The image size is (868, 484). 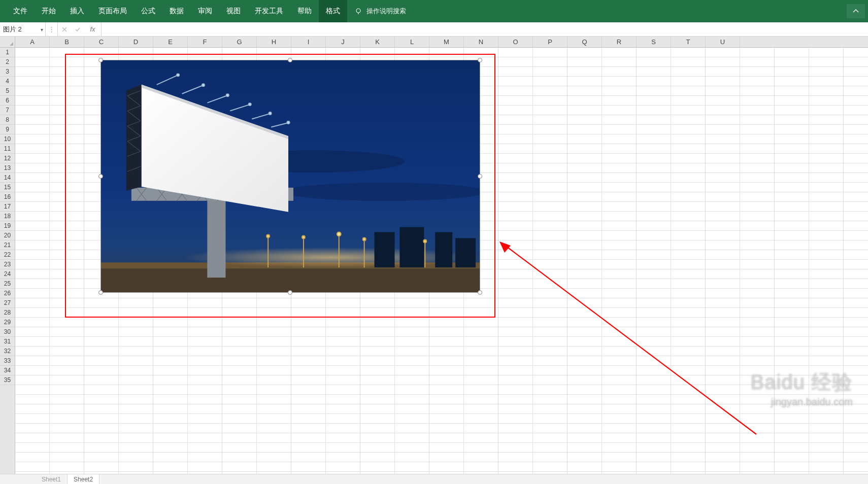 I want to click on row-header: 9, so click(x=7, y=130).